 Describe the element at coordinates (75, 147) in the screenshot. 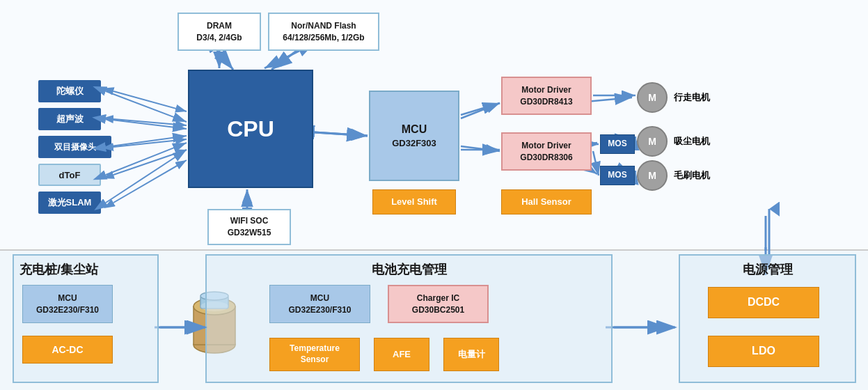

I see `sensor-camera: 双目摄像头` at that location.